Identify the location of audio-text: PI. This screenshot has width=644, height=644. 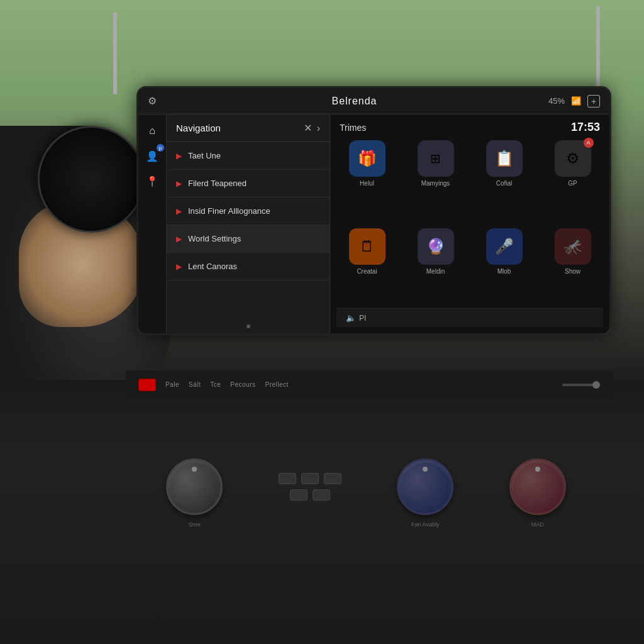
(362, 318).